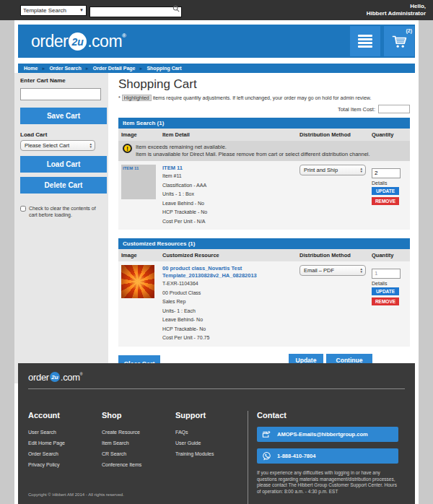 This screenshot has height=504, width=433. Describe the element at coordinates (124, 36) in the screenshot. I see `logo-registered-mark: ®` at that location.